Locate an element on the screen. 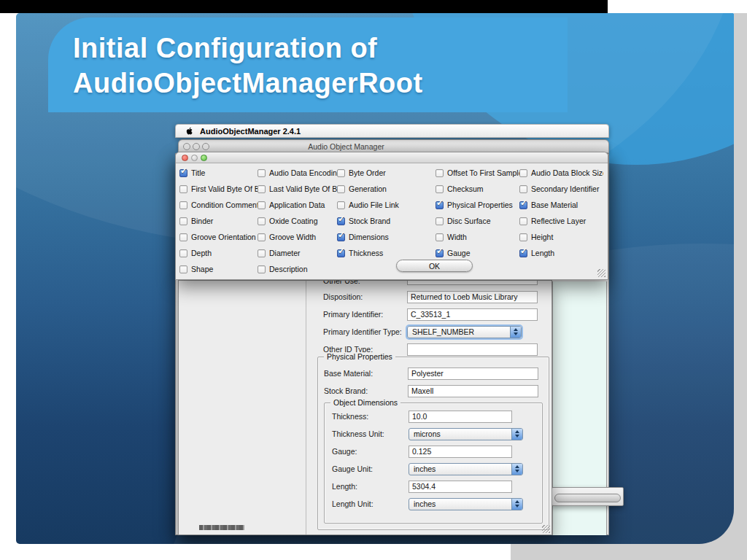 The height and width of the screenshot is (560, 747). checkbox-item: Binder is located at coordinates (219, 221).